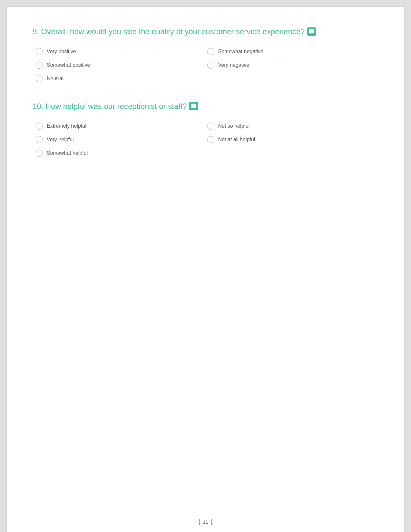  I want to click on footer-brace-right: }, so click(212, 522).